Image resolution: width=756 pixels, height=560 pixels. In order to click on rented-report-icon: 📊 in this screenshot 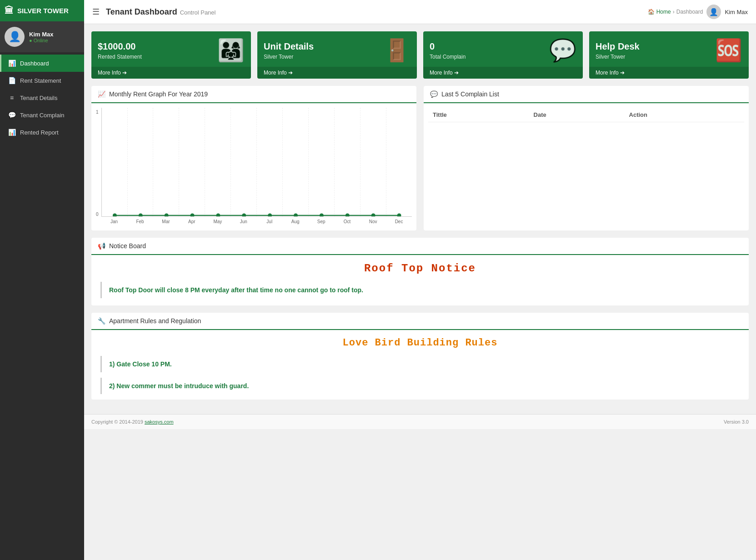, I will do `click(12, 132)`.